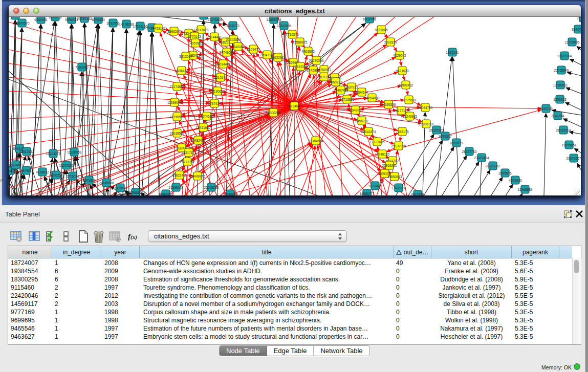  What do you see at coordinates (505, 173) in the screenshot?
I see `svg-text: 2665876` at bounding box center [505, 173].